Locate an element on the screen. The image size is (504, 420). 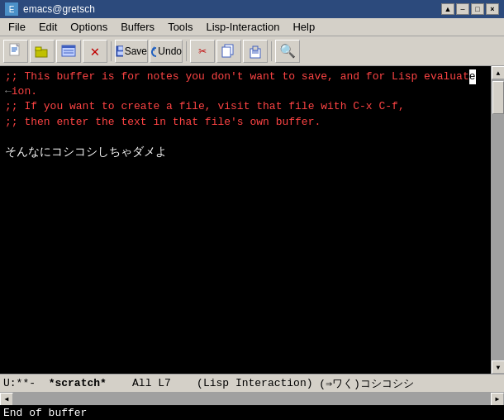
menu-options: Options is located at coordinates (89, 26).